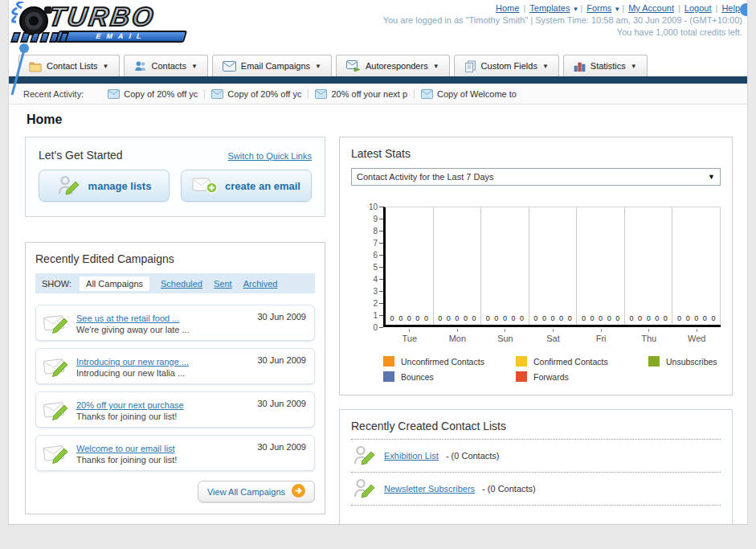 The height and width of the screenshot is (549, 756). I want to click on campaign-filter-bar: SHOW: All CampaignsScheduledSentArchived, so click(175, 283).